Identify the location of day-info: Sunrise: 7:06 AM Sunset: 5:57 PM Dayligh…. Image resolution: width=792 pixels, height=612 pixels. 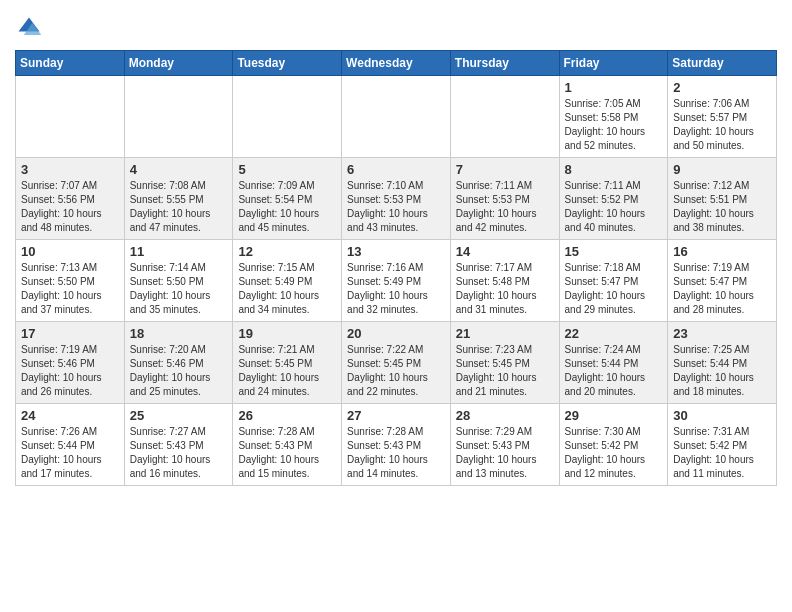
(722, 125).